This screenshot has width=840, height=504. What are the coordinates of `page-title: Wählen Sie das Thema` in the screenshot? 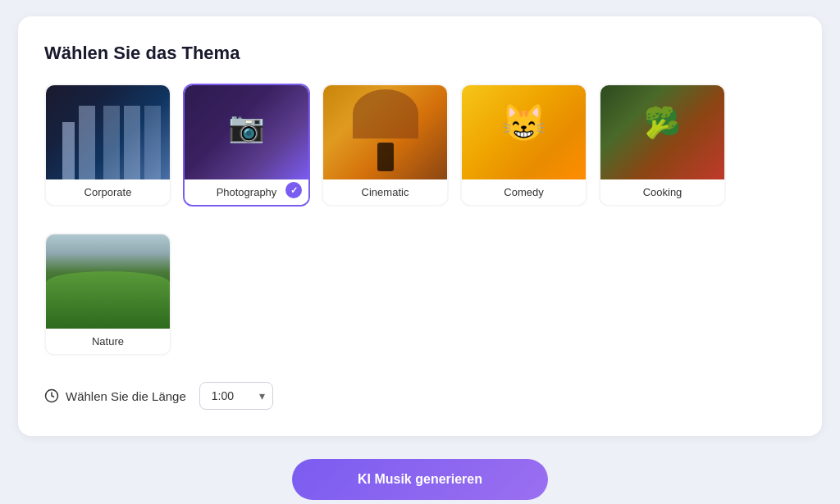 It's located at (420, 53).